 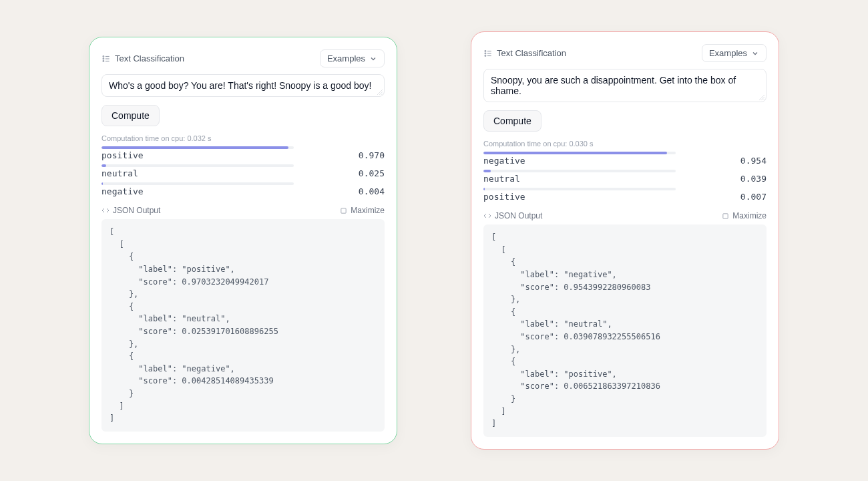 I want to click on json-output: [ [ { "label": "negative", "score": 0.95…, so click(x=625, y=331).